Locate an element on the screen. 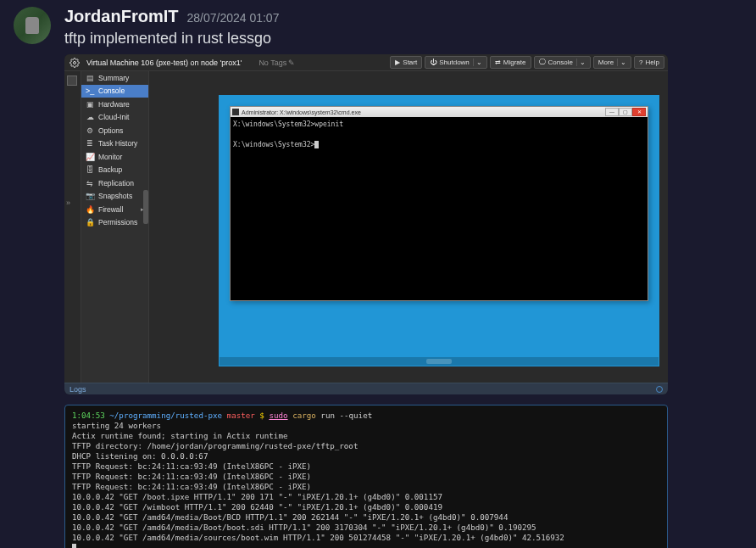  more-button: More⌄ is located at coordinates (612, 63).